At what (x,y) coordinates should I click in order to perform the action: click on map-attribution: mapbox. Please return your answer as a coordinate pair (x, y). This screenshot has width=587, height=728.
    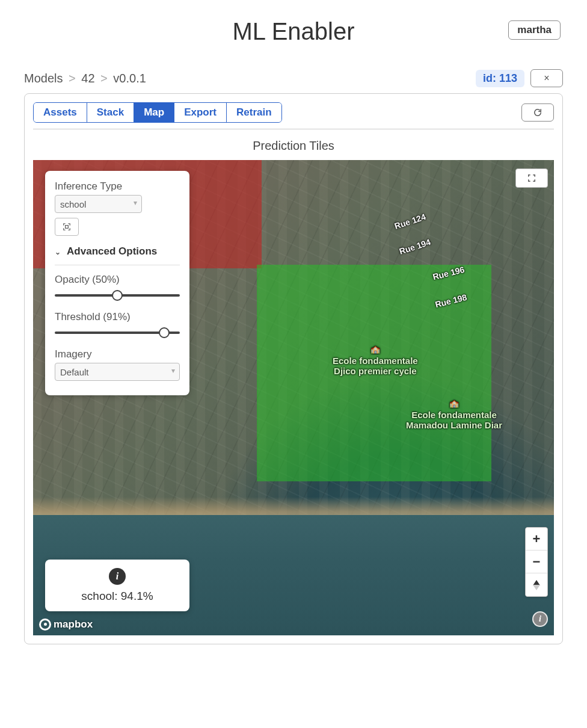
    Looking at the image, I should click on (66, 625).